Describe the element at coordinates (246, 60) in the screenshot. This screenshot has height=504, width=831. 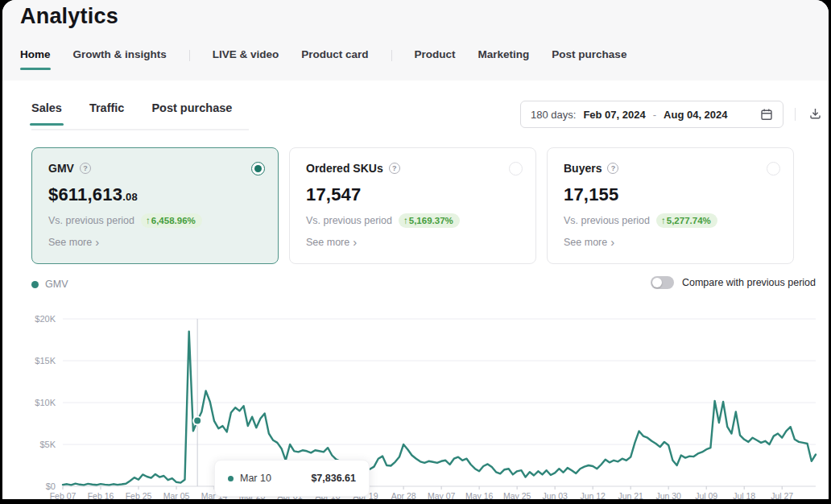
I see `nav-tab-live-video: LIVE & video` at that location.